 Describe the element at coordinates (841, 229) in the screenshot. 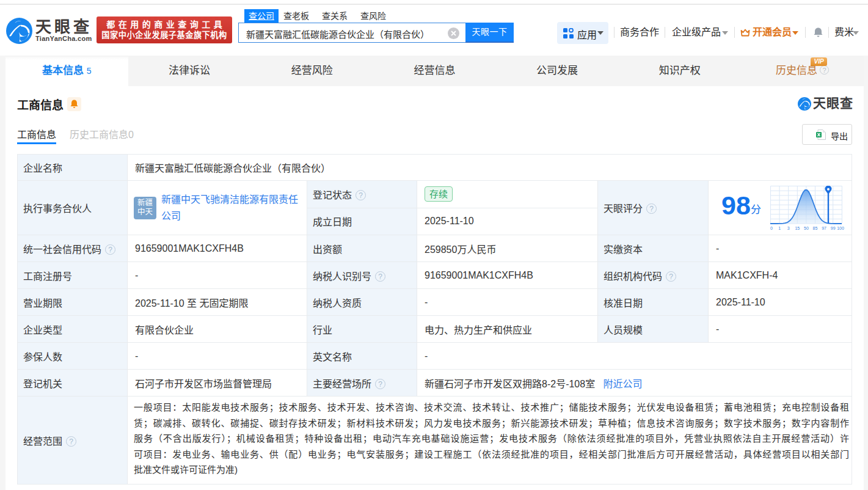

I see `svg-text: 100` at that location.